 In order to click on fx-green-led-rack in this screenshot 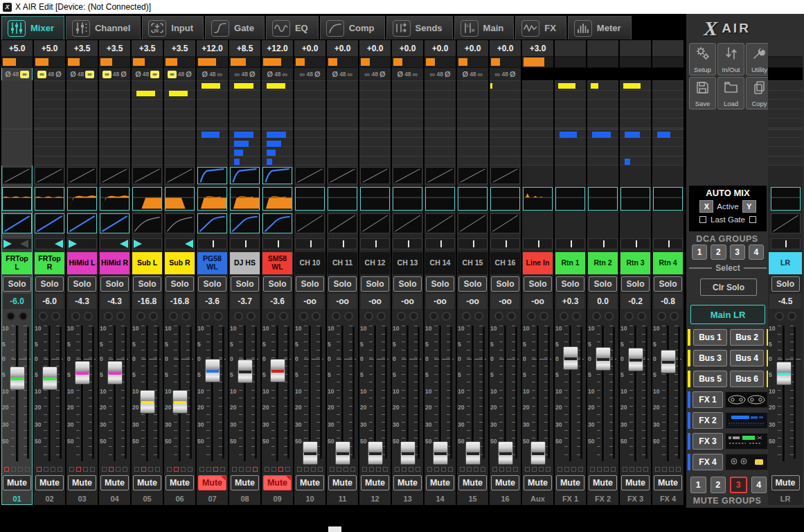, I will do `click(747, 441)`.